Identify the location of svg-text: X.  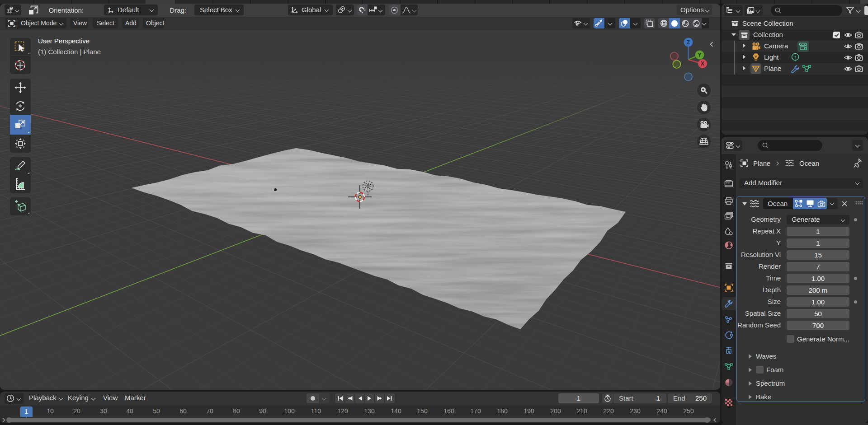
(703, 64).